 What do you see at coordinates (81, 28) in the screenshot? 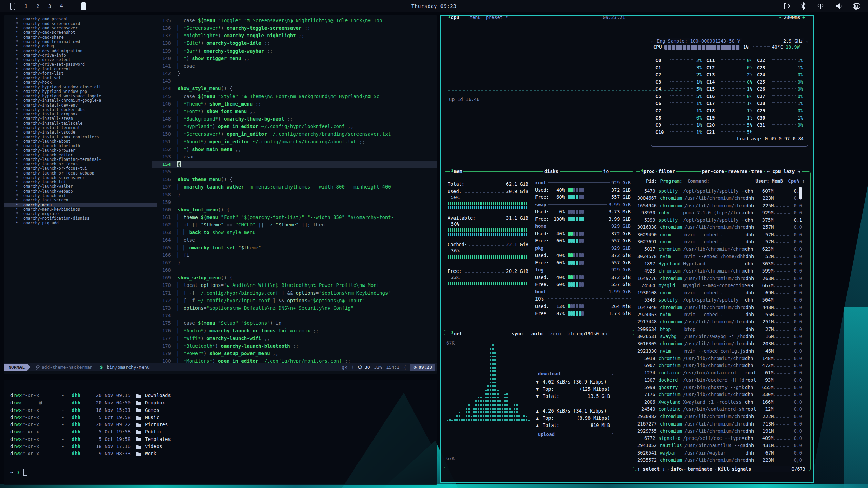
I see `file-list-item: *omarchy-cmd-screensaver` at bounding box center [81, 28].